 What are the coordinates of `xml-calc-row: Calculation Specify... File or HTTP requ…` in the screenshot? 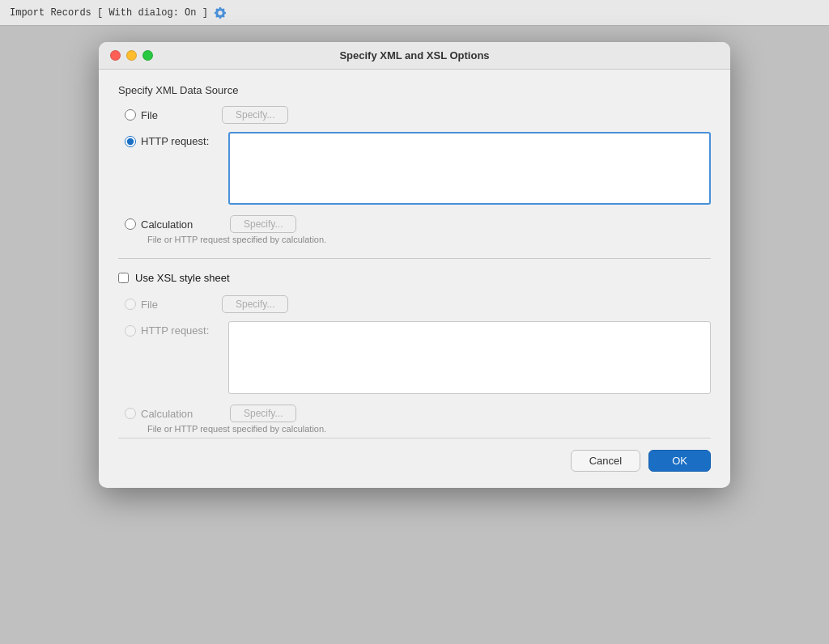 It's located at (414, 230).